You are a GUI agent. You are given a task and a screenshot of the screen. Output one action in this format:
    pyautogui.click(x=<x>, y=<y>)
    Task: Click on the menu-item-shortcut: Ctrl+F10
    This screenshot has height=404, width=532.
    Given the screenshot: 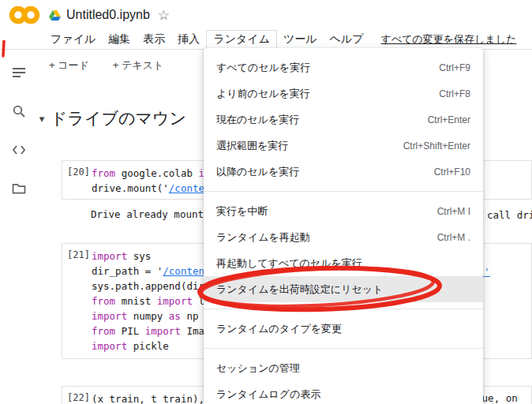 What is the action you would take?
    pyautogui.click(x=452, y=172)
    